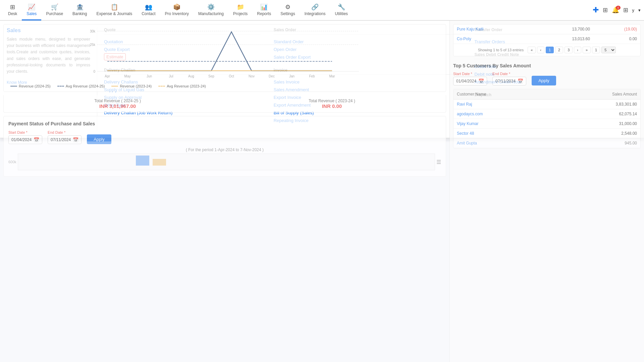 The width and height of the screenshot is (644, 362). I want to click on svg-text: Sep, so click(211, 76).